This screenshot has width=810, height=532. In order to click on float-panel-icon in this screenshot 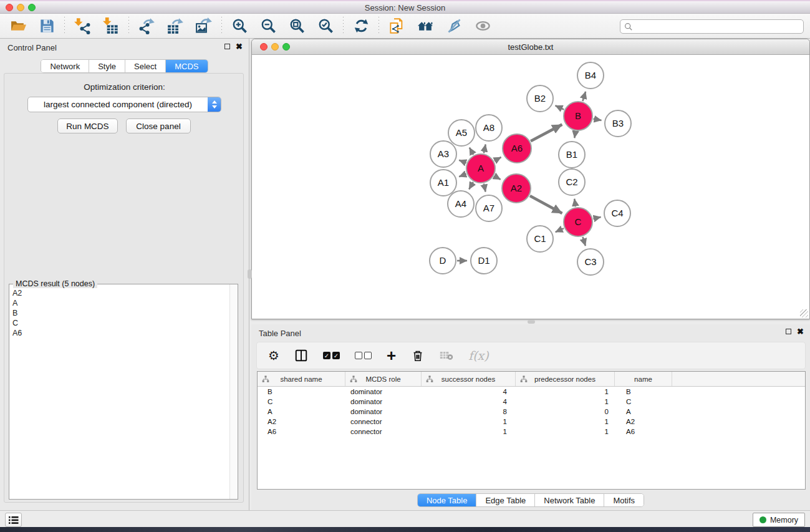, I will do `click(227, 46)`.